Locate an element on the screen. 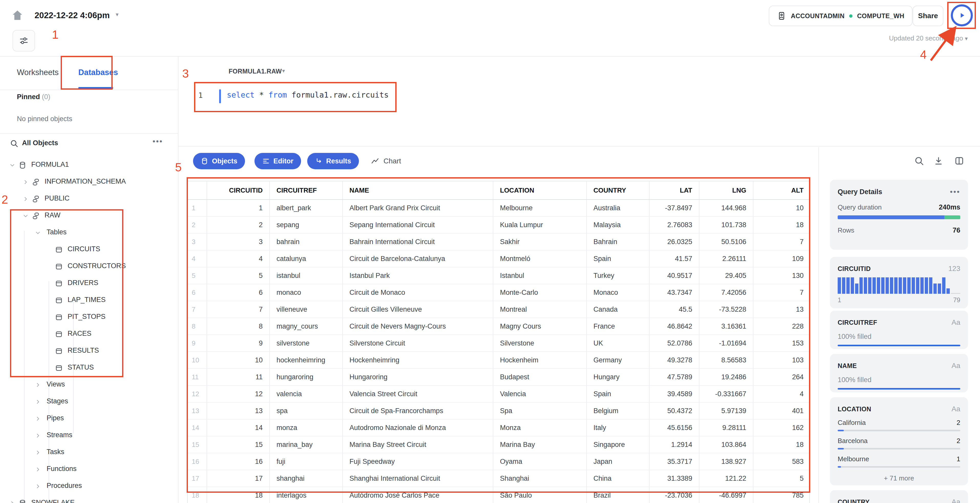 Image resolution: width=980 pixels, height=503 pixels. tree-item-streams: Streams is located at coordinates (89, 436).